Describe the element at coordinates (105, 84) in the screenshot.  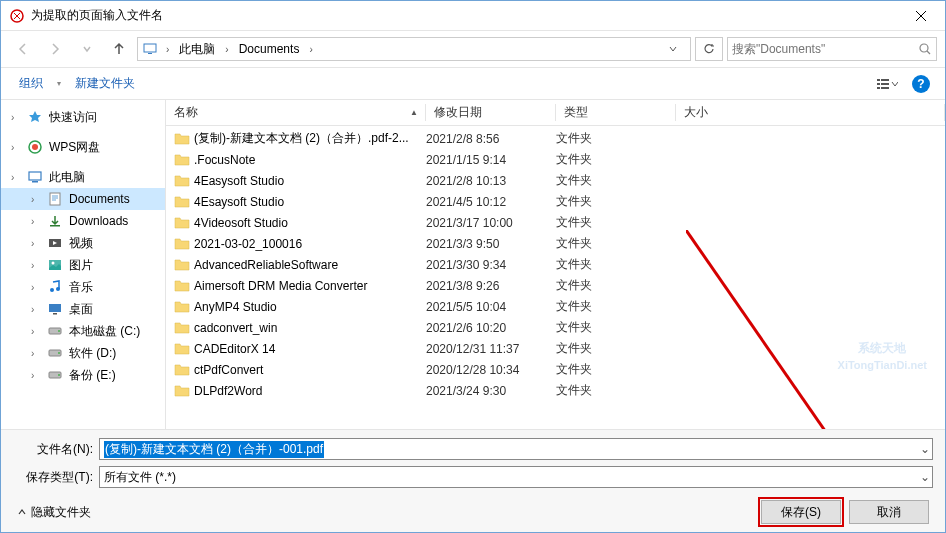
I see `new-folder-button: 新建文件夹` at that location.